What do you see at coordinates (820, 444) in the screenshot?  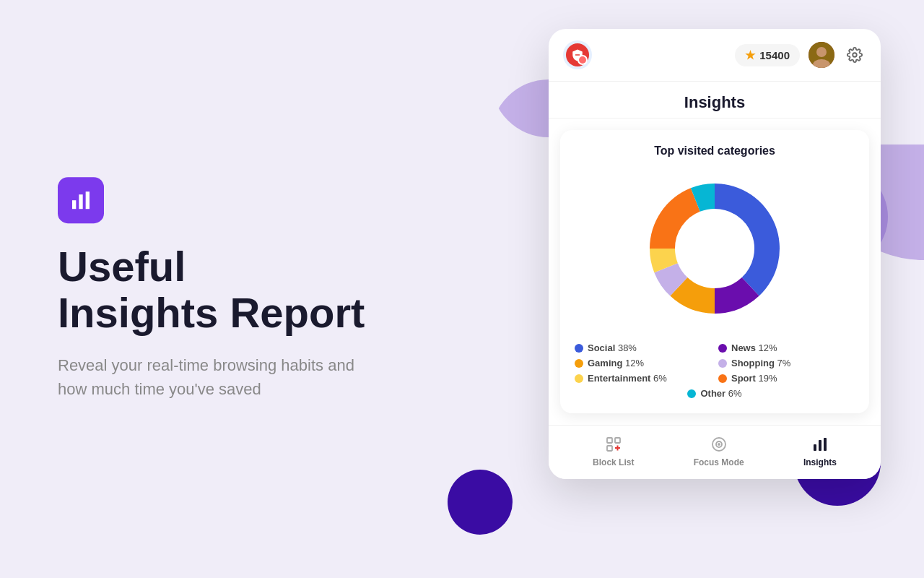 I see `insights-nav-svg` at bounding box center [820, 444].